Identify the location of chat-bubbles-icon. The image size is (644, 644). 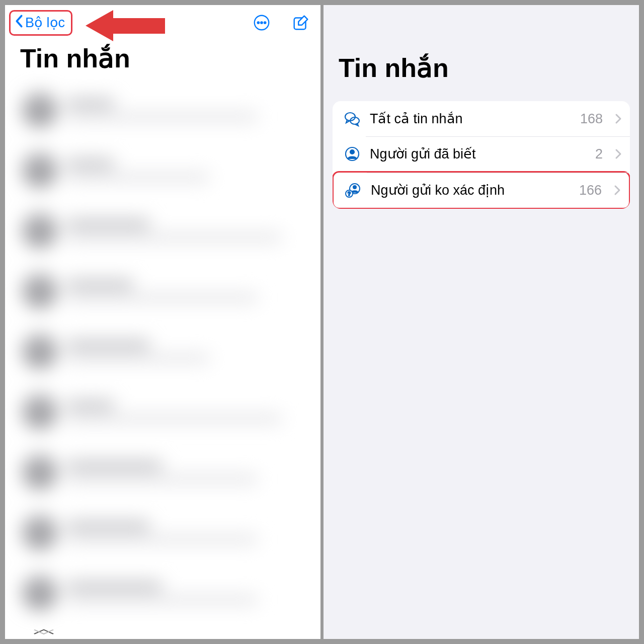
(352, 119).